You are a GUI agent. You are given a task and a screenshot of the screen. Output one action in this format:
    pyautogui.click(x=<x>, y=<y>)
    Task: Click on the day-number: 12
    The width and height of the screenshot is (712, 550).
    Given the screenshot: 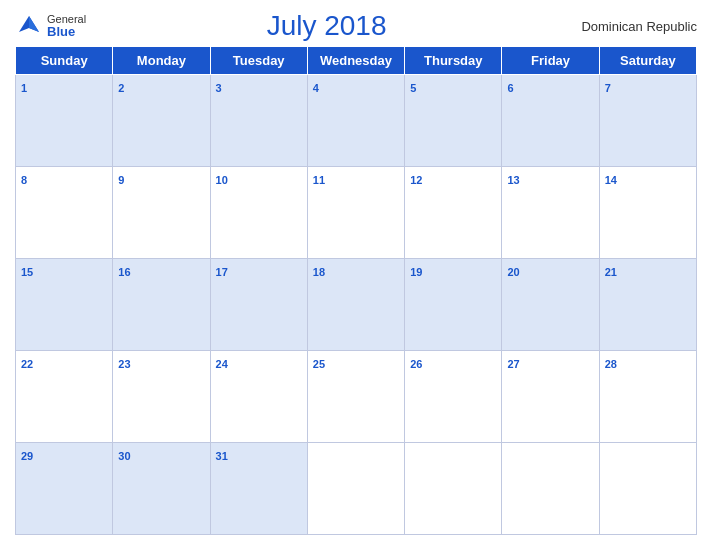 What is the action you would take?
    pyautogui.click(x=416, y=180)
    